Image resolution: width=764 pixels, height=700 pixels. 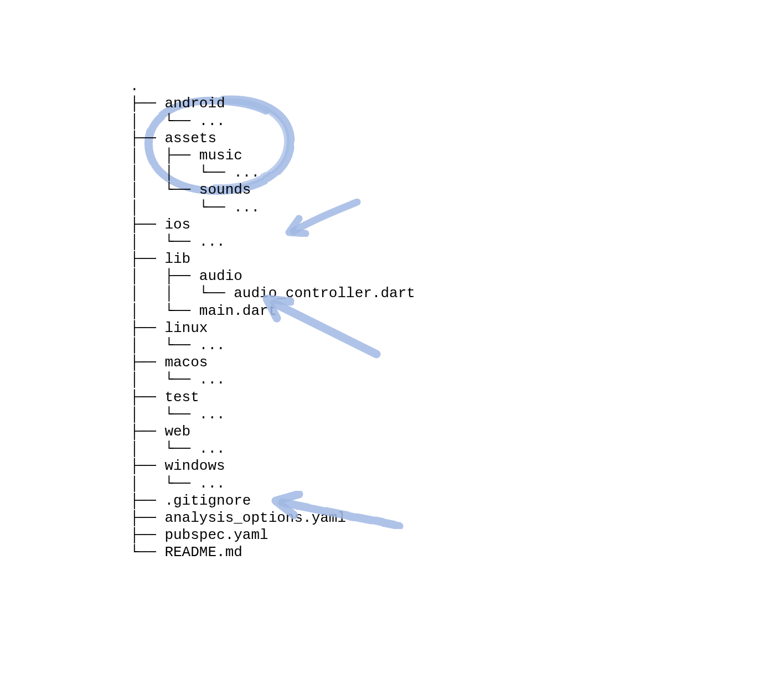 I want to click on tree-line: ├── analysis_options.yaml, so click(x=272, y=518).